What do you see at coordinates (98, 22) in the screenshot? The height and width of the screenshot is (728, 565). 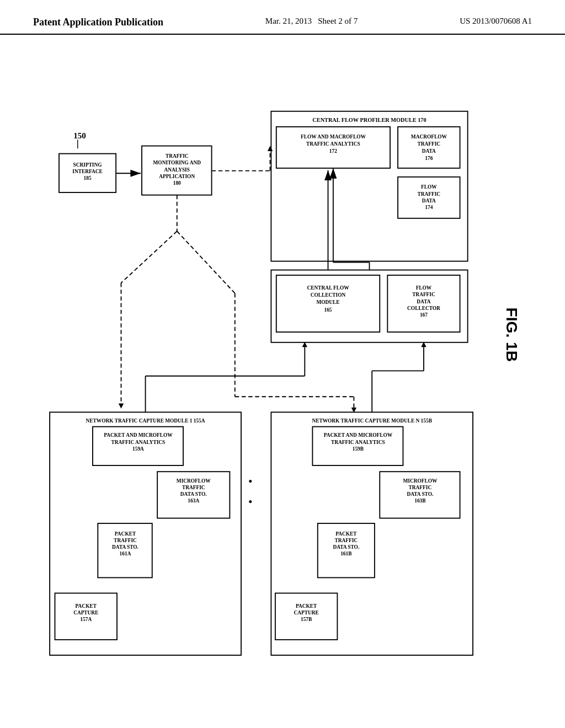 I see `header-left: Patent Application Publication` at bounding box center [98, 22].